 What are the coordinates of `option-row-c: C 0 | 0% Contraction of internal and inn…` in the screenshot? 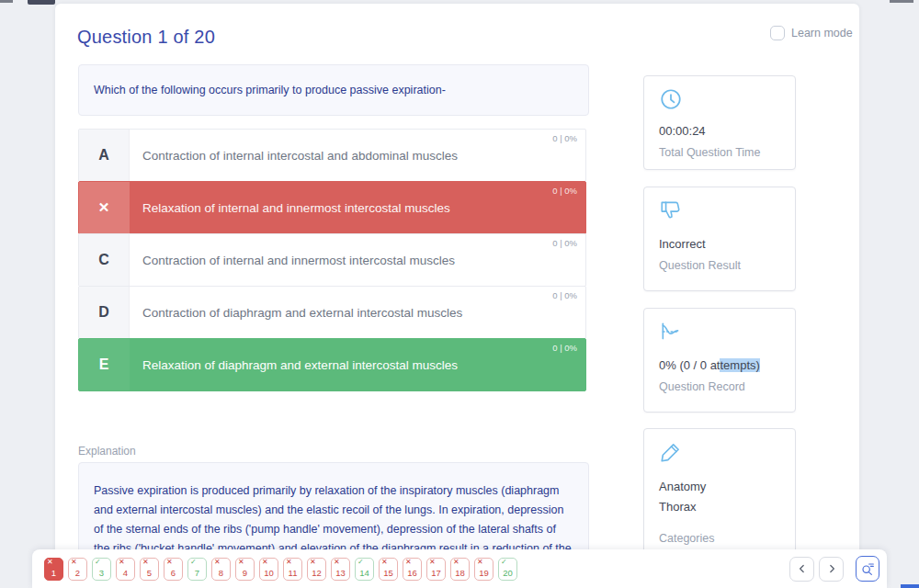 It's located at (333, 260).